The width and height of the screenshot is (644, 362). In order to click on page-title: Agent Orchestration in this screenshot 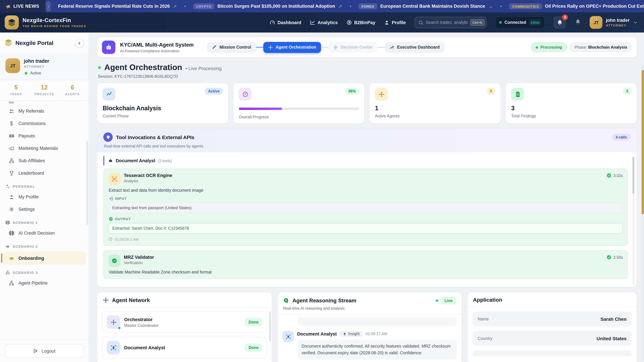, I will do `click(143, 67)`.